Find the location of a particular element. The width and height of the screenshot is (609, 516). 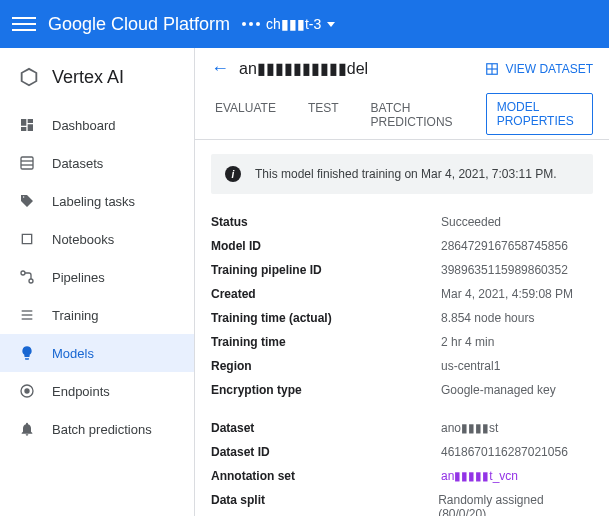

prop-value: Mar 4, 2021, 4:59:08 PM is located at coordinates (507, 294).